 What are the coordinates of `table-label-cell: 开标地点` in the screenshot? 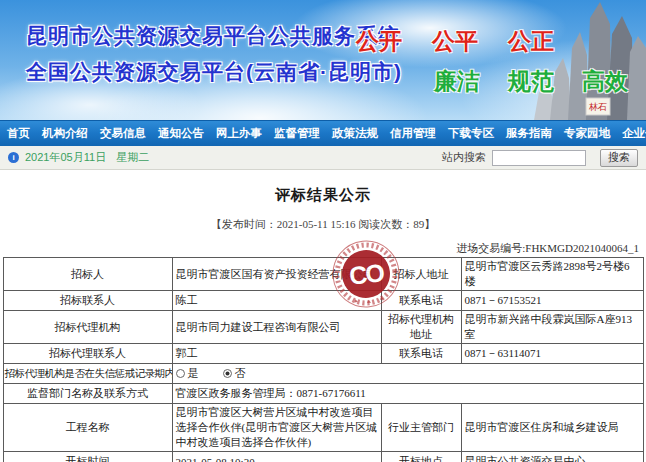 It's located at (421, 457).